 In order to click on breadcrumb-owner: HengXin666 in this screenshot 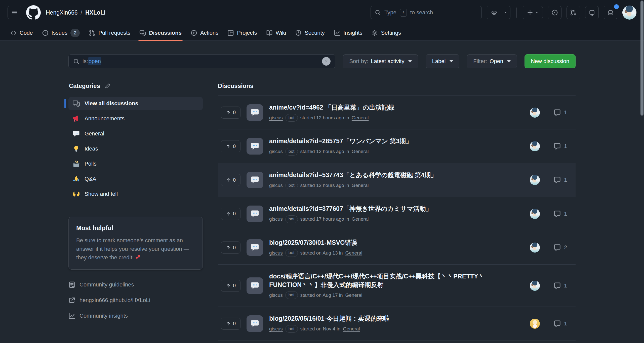, I will do `click(62, 13)`.